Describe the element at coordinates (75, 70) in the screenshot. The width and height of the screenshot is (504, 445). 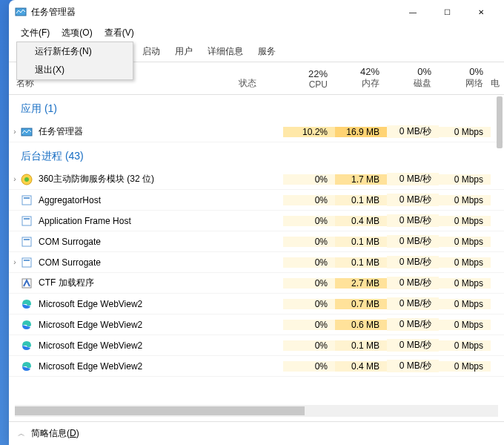
I see `menu-exit: 退出(X)` at that location.